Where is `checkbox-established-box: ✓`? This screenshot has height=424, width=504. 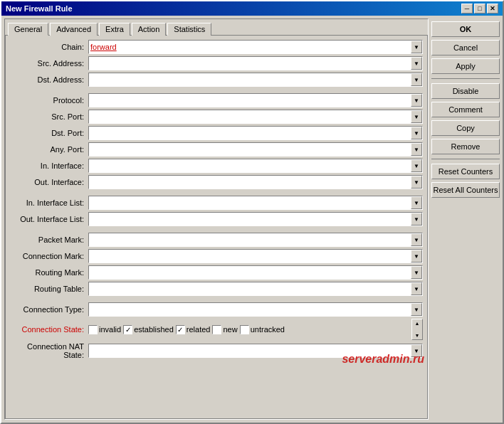
checkbox-established-box: ✓ is located at coordinates (128, 330).